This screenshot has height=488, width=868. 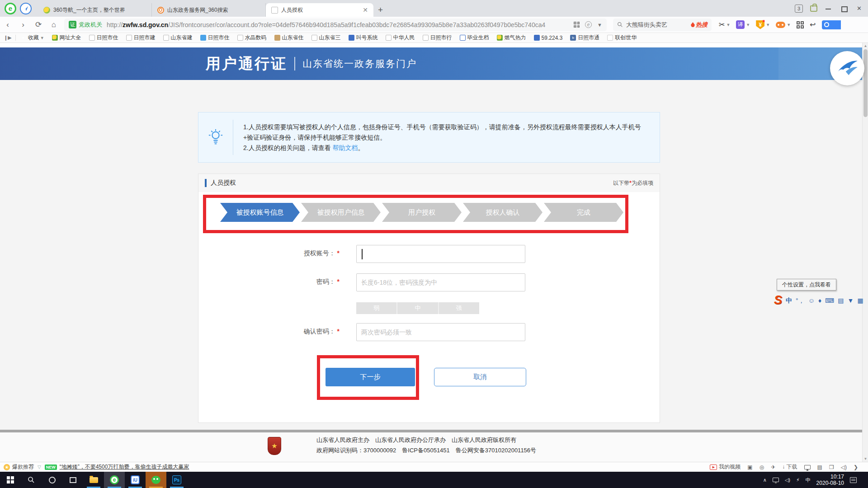 I want to click on site-cert-icon: 证, so click(x=72, y=24).